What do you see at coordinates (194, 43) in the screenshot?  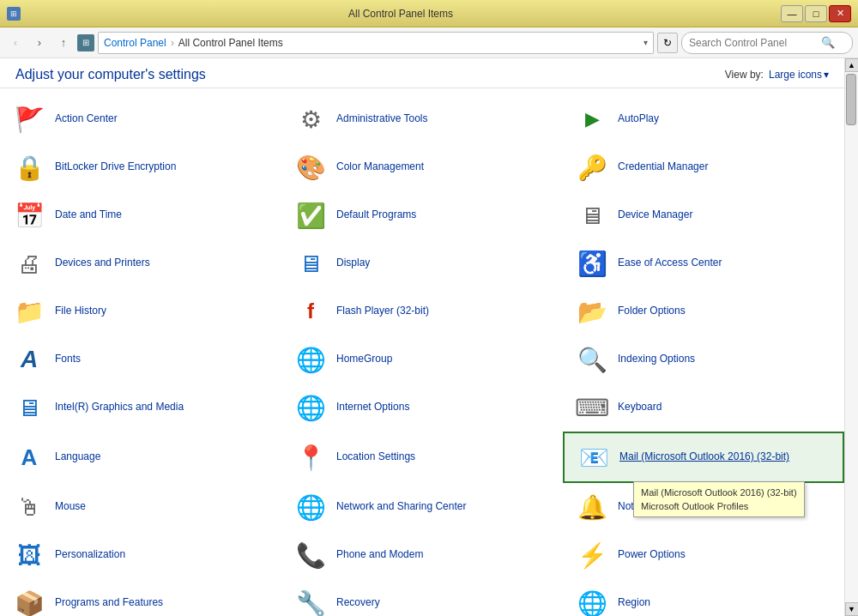 I see `address-path: Control Panel › All Control Panel Items` at bounding box center [194, 43].